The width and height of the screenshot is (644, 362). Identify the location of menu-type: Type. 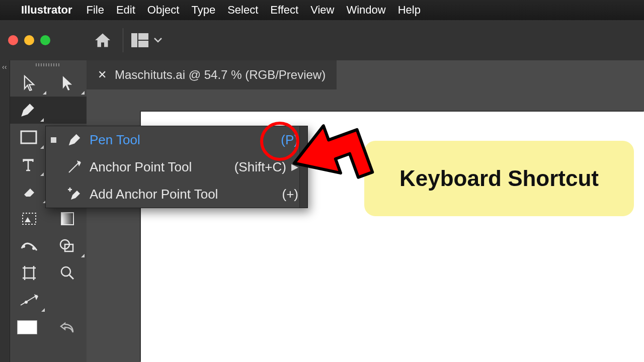
(203, 10).